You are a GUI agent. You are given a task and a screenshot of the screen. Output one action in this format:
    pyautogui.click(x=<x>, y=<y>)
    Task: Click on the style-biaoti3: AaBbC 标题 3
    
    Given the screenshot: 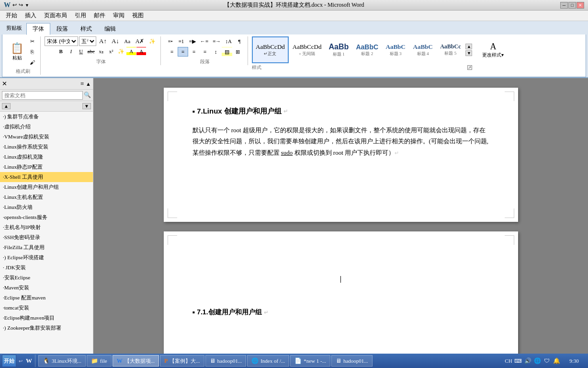 What is the action you would take?
    pyautogui.click(x=396, y=50)
    